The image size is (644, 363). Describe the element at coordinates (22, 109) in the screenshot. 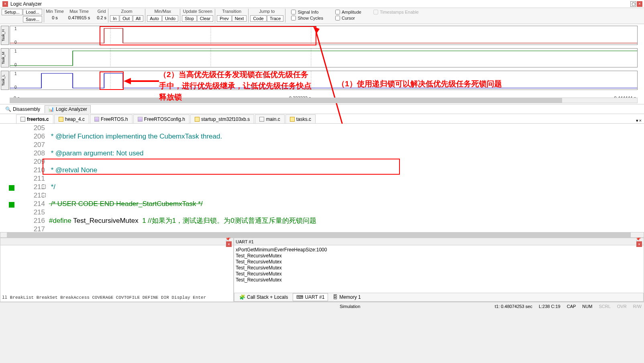

I see `tab-disassembly: 🔍 Disassembly` at that location.